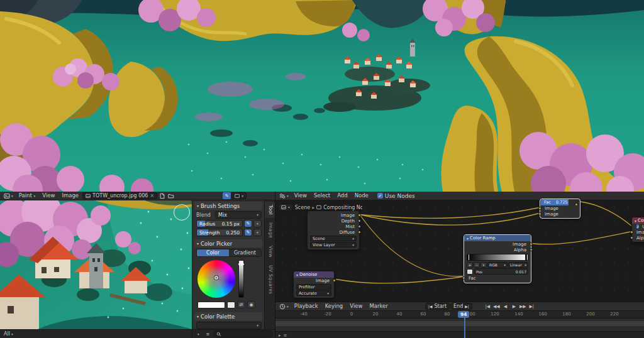 The height and width of the screenshot is (338, 644). What do you see at coordinates (333, 245) in the screenshot?
I see `view-layer-field: View Layer▾` at bounding box center [333, 245].